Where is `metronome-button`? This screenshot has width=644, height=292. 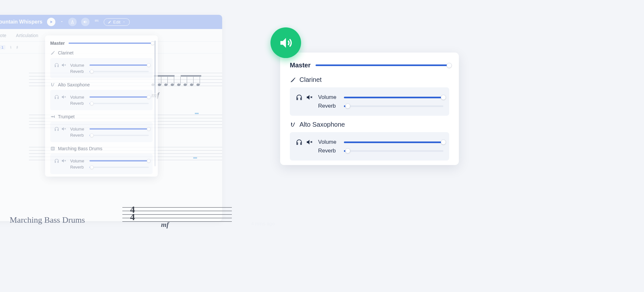
metronome-button is located at coordinates (72, 22).